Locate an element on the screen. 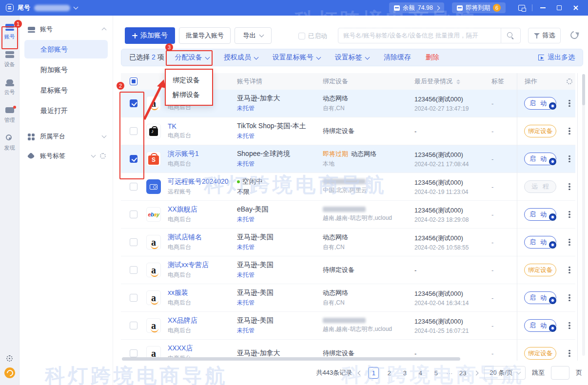 Image resolution: width=588 pixels, height=385 pixels. bulk-action-1: 分配设备 is located at coordinates (192, 58).